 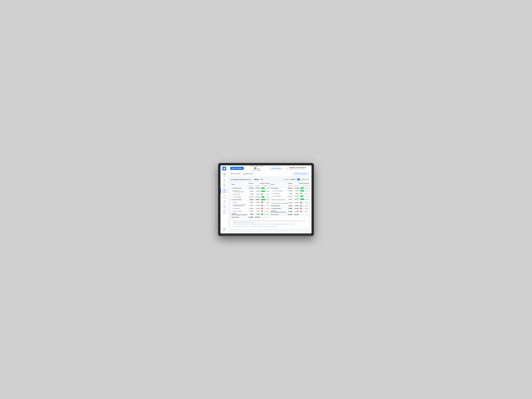 I want to click on section-header: Kurzfristige Erfolgsrechnung Bilanz BETA…, so click(x=270, y=179).